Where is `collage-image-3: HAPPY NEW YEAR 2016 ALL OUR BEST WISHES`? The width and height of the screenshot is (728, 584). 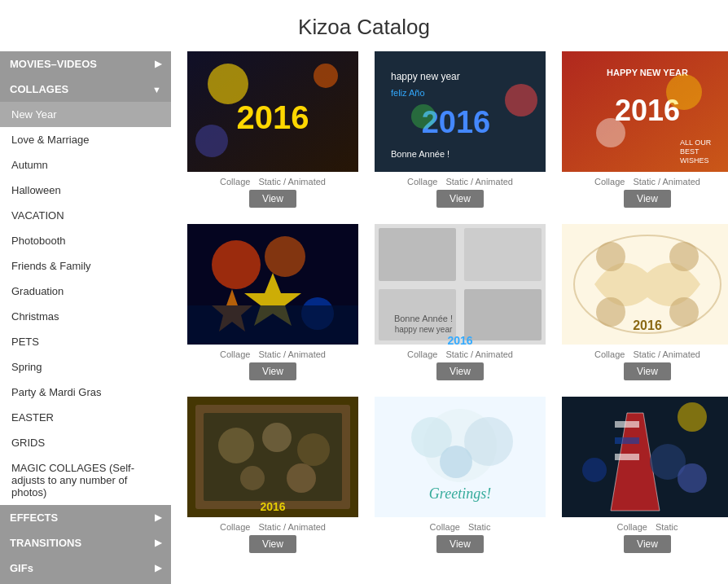
collage-image-3: HAPPY NEW YEAR 2016 ALL OUR BEST WISHES is located at coordinates (645, 112).